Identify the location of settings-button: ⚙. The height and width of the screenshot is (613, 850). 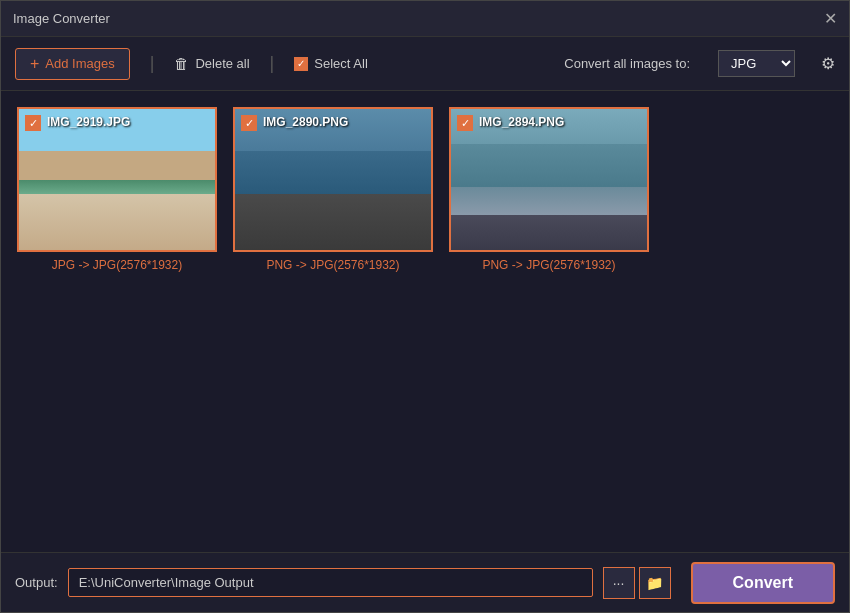
(828, 64).